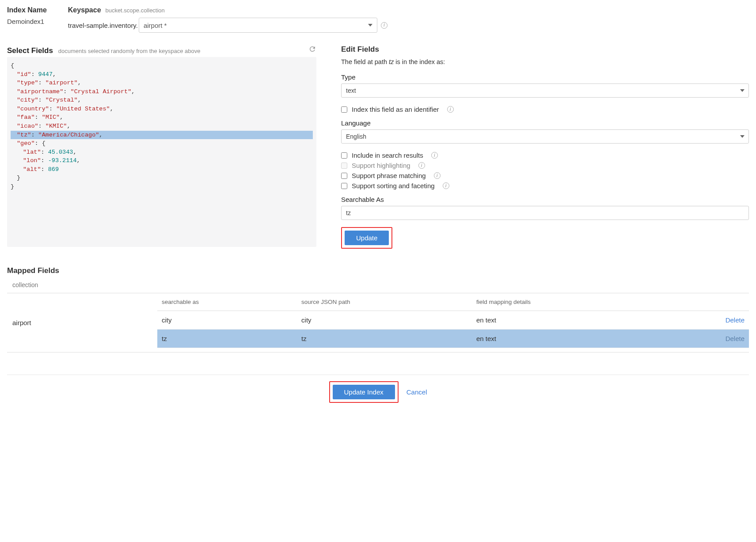 The height and width of the screenshot is (542, 756). What do you see at coordinates (389, 176) in the screenshot?
I see `phrase-label: Support phrase matching` at bounding box center [389, 176].